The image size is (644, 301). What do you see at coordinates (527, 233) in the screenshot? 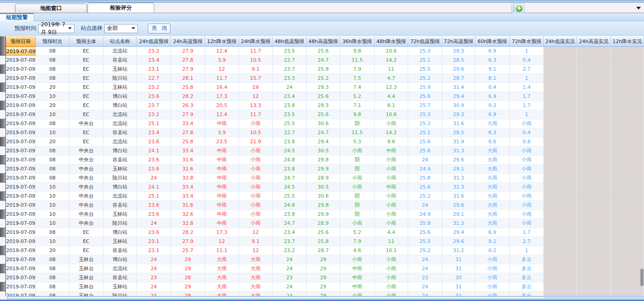
I see `cell: 1.7` at bounding box center [527, 233].